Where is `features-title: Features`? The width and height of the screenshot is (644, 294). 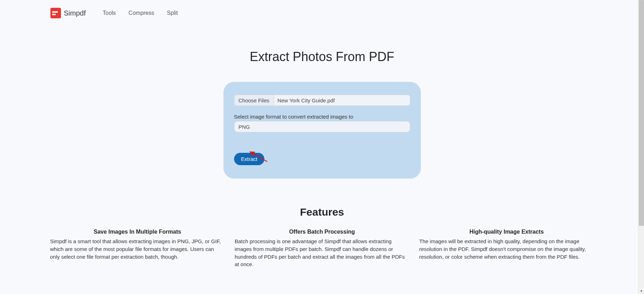
features-title: Features is located at coordinates (322, 212).